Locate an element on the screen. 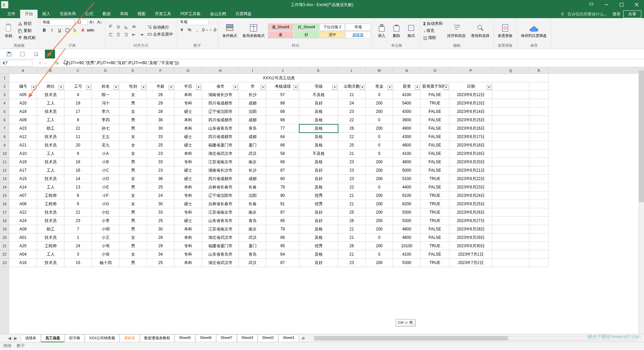 This screenshot has height=350, width=644. data-cell: 山东省青岛市 is located at coordinates (220, 255).